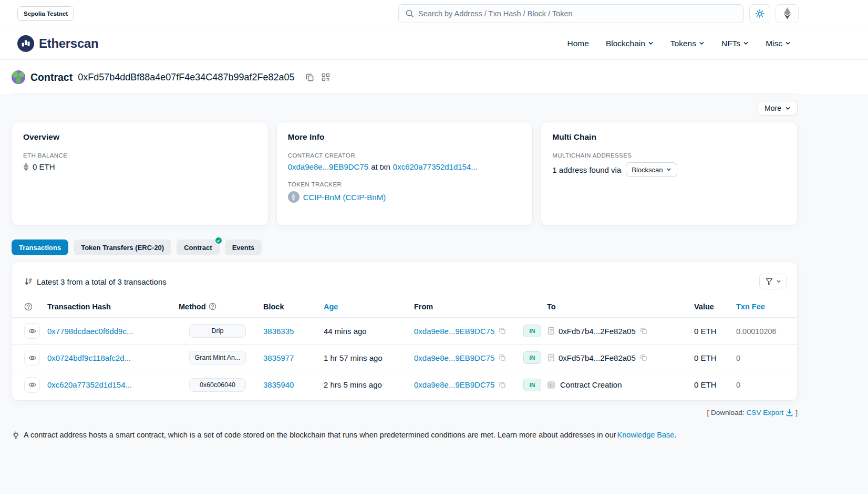 The height and width of the screenshot is (500, 868). I want to click on creator-connector-text: at txn, so click(380, 167).